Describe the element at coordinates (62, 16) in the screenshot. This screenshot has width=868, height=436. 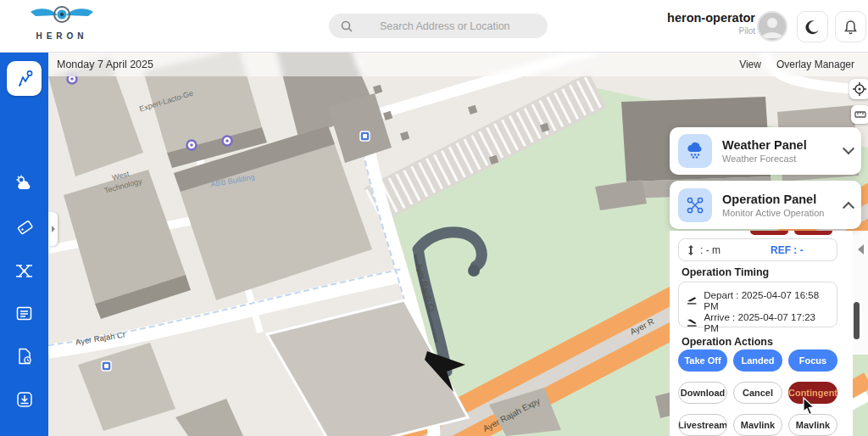
I see `heron-wings-icon` at that location.